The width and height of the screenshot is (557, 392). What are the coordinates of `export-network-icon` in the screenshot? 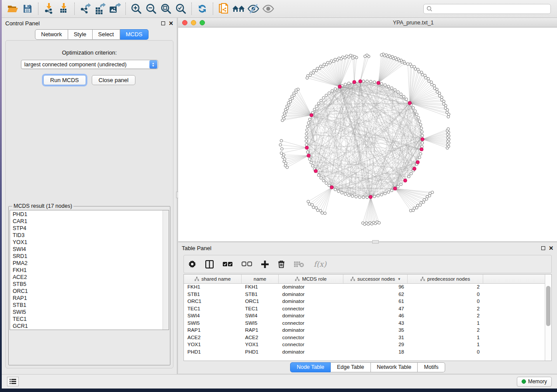 It's located at (85, 9).